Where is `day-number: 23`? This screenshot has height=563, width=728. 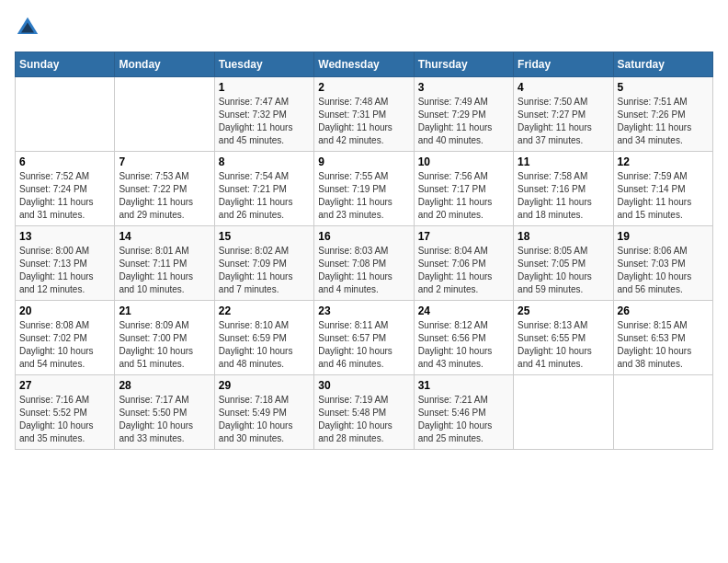 day-number: 23 is located at coordinates (364, 311).